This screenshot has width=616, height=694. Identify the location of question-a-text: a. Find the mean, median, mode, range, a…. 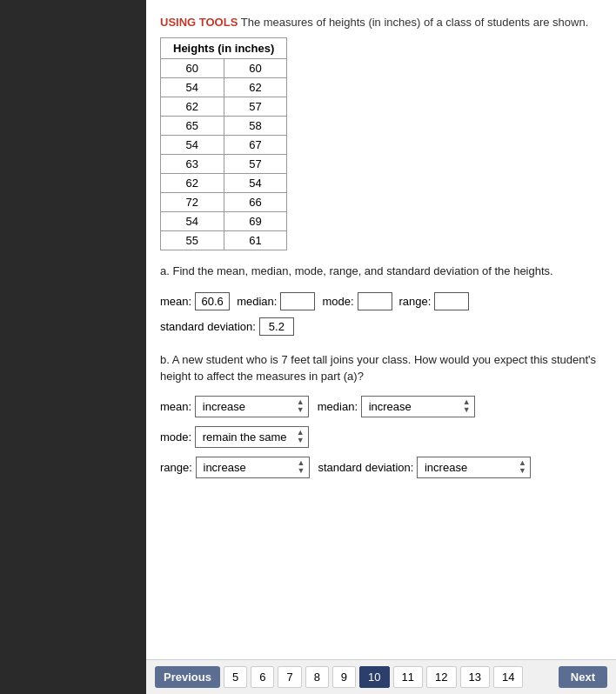
(357, 271).